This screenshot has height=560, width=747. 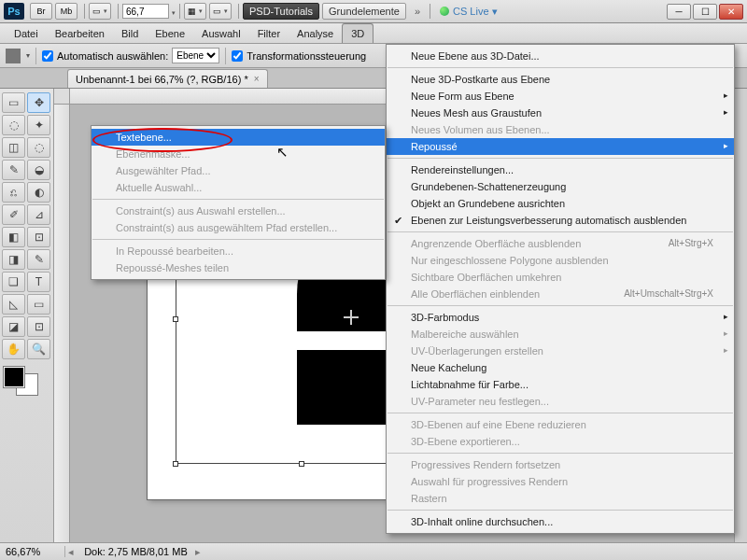 I want to click on auto-select-option: Automatisch auswählen: Ebene, so click(x=131, y=56).